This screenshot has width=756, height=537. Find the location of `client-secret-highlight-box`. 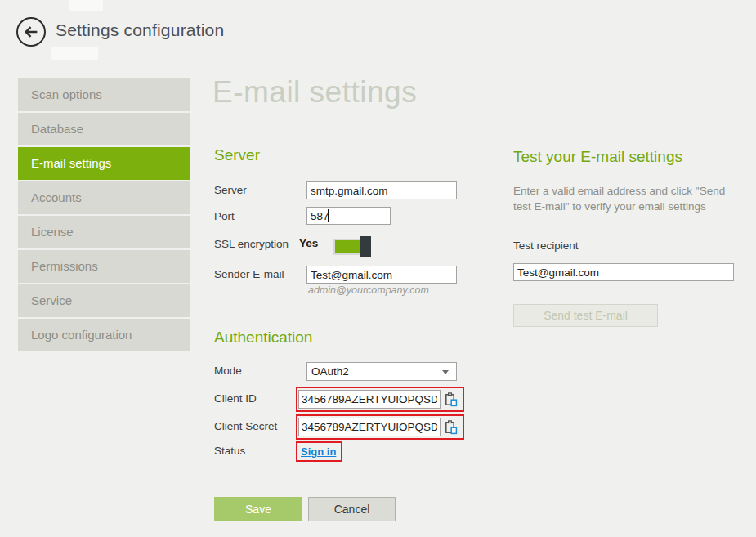

client-secret-highlight-box is located at coordinates (380, 427).